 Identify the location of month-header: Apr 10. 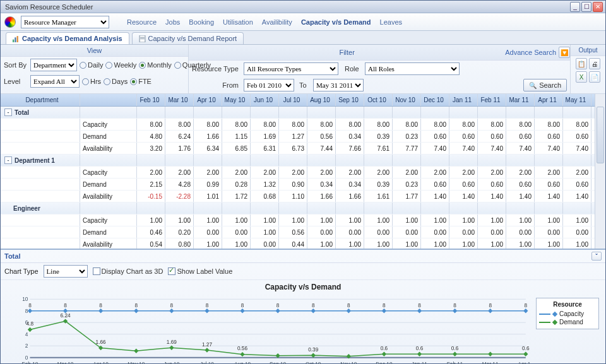
(208, 100).